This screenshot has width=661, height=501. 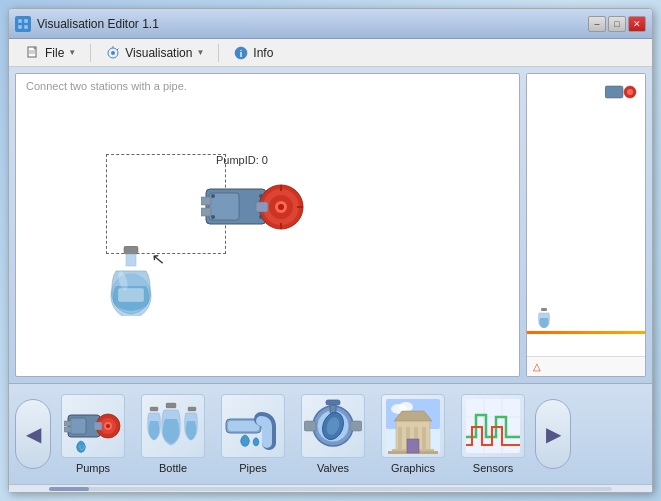 What do you see at coordinates (93, 426) in the screenshot?
I see `pumps-icon-container` at bounding box center [93, 426].